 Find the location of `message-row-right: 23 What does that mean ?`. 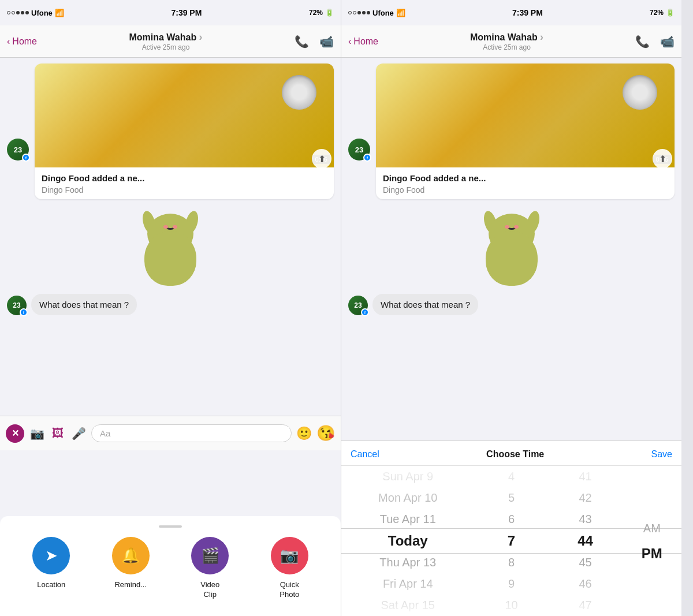

message-row-right: 23 What does that mean ? is located at coordinates (512, 305).